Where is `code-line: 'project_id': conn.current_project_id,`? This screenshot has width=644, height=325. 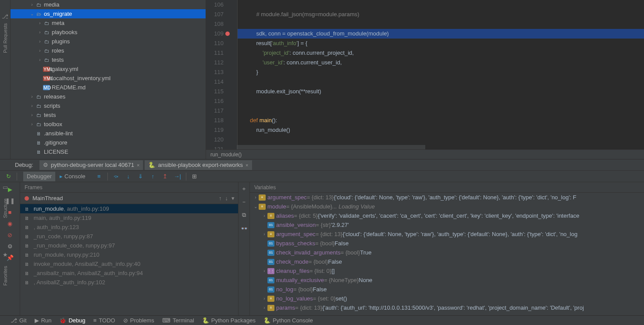 code-line: 'project_id': conn.current_project_id, is located at coordinates (441, 53).